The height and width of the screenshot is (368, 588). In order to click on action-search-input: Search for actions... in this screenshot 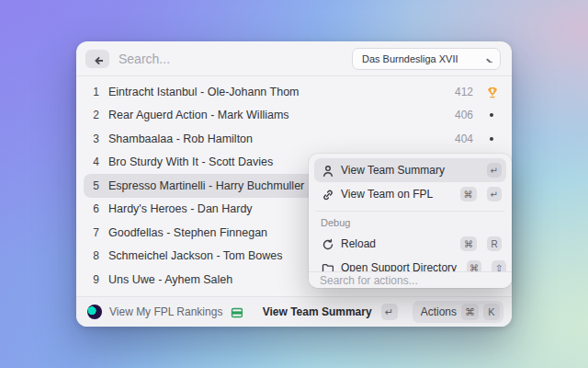, I will do `click(410, 280)`.